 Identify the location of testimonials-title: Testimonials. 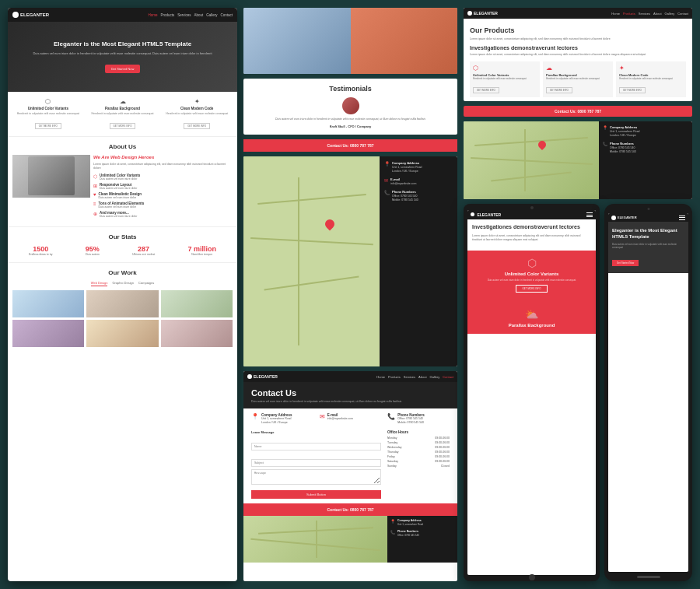
(350, 89).